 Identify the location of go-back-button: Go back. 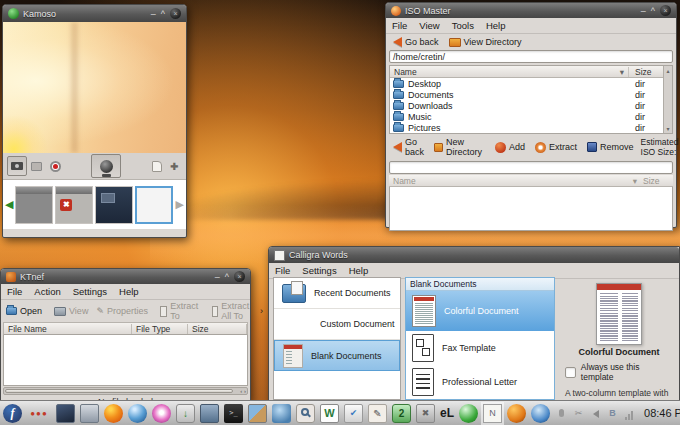
(416, 42).